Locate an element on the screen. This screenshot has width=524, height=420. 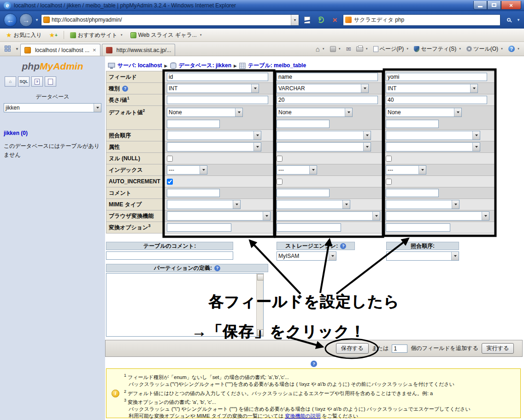
forward-button: → is located at coordinates (26, 20).